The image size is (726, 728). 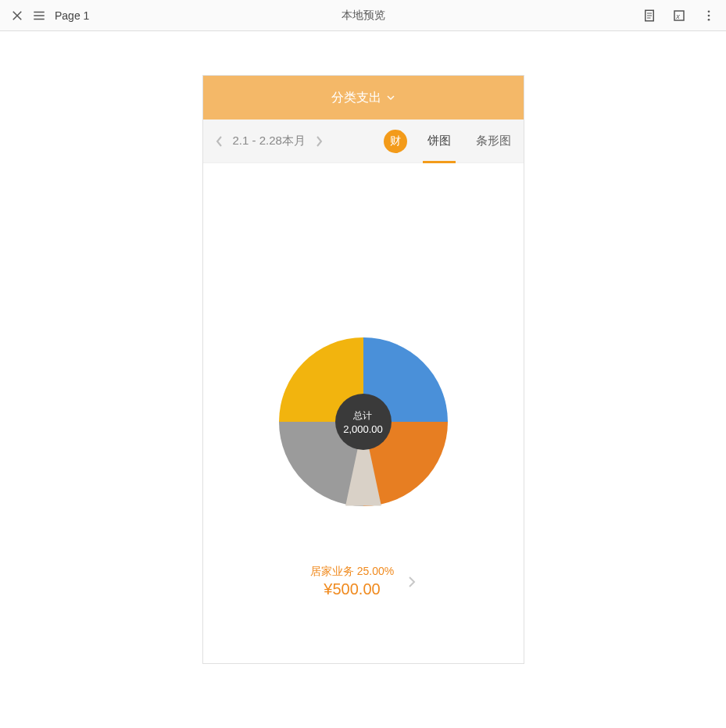 I want to click on window-title: 本地预览, so click(x=363, y=16).